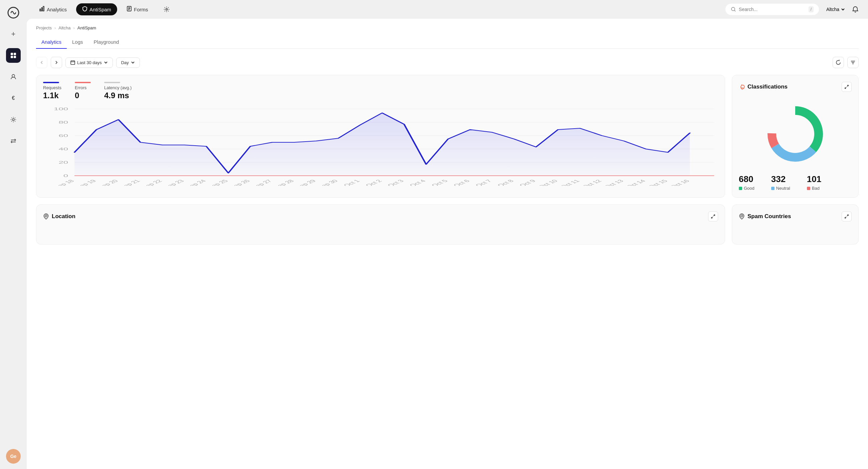 This screenshot has width=868, height=469. Describe the element at coordinates (218, 182) in the screenshot. I see `svg-text: Sep 25` at that location.